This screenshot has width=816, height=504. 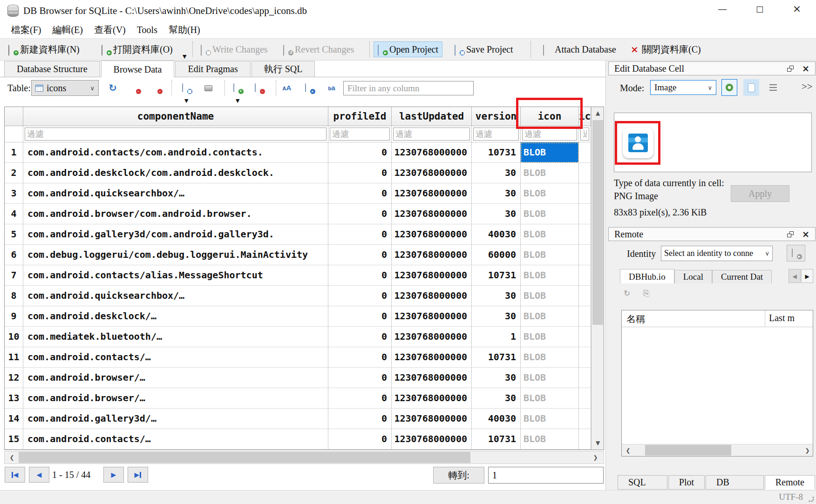 What do you see at coordinates (176, 134) in the screenshot?
I see `filter-input-componentName` at bounding box center [176, 134].